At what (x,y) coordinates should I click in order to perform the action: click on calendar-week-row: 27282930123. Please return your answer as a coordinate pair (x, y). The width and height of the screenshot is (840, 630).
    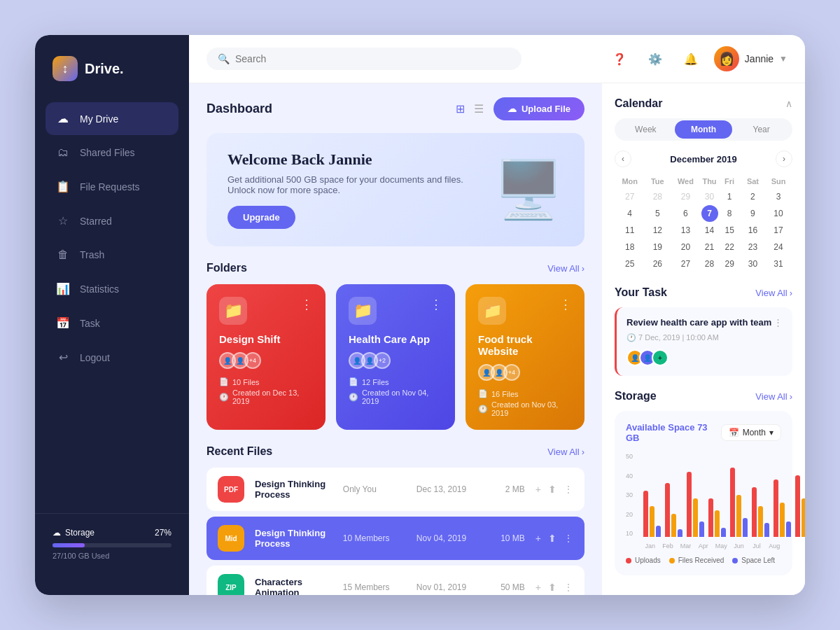
    Looking at the image, I should click on (704, 197).